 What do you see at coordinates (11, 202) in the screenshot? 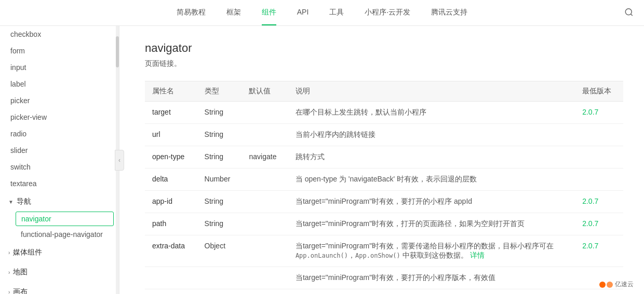
I see `nav-section-arrow: ▼` at bounding box center [11, 202].